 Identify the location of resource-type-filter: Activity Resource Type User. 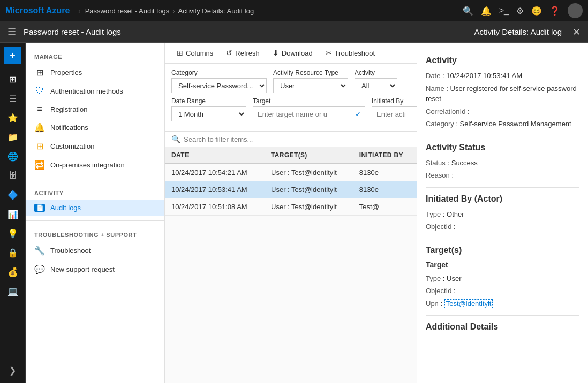
(311, 81).